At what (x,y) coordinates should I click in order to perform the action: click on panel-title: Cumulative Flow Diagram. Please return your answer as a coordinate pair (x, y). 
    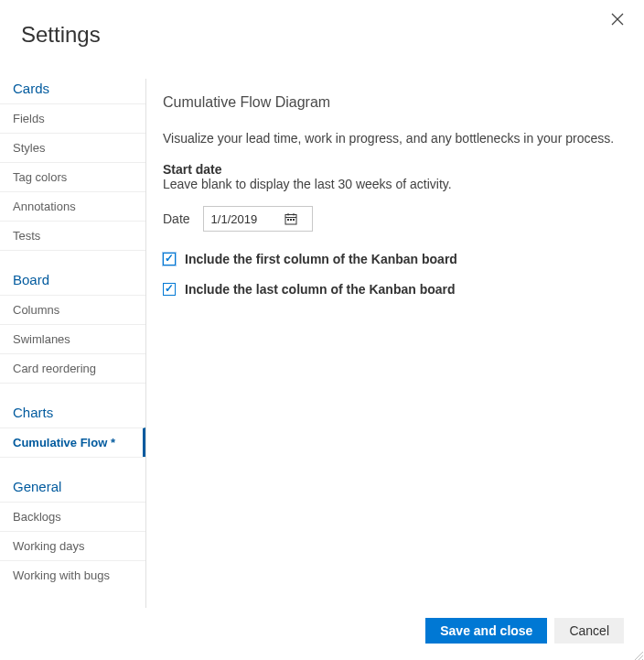
    Looking at the image, I should click on (395, 103).